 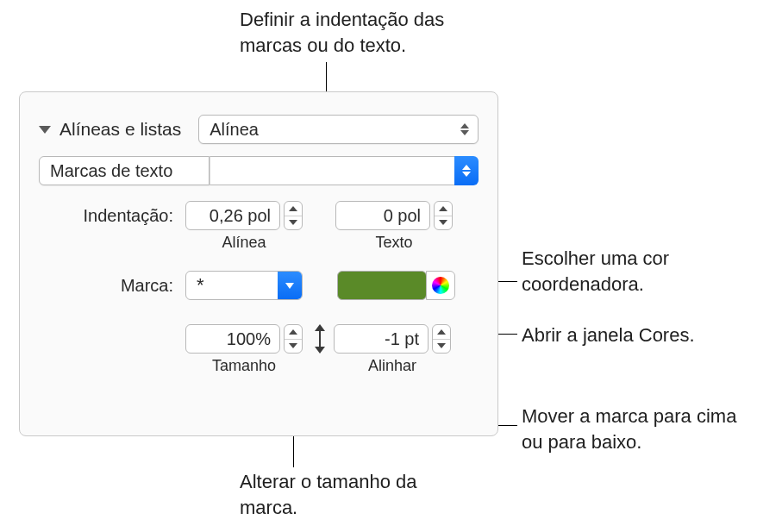 What do you see at coordinates (333, 171) in the screenshot?
I see `bullet-type-empty-field` at bounding box center [333, 171].